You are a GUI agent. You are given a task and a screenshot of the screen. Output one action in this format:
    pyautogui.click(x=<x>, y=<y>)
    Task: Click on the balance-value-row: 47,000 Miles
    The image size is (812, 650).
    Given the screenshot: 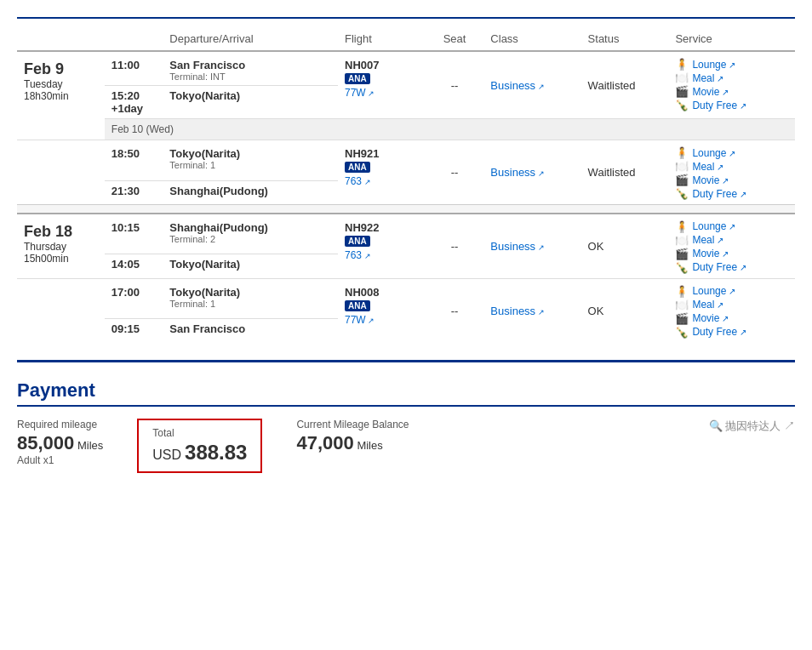 What is the action you would take?
    pyautogui.click(x=352, y=443)
    